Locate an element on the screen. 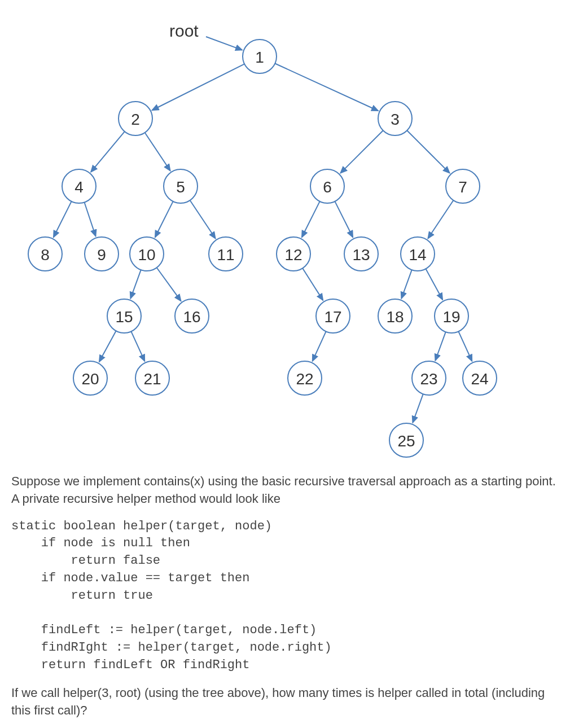  node-value: 13 is located at coordinates (361, 255).